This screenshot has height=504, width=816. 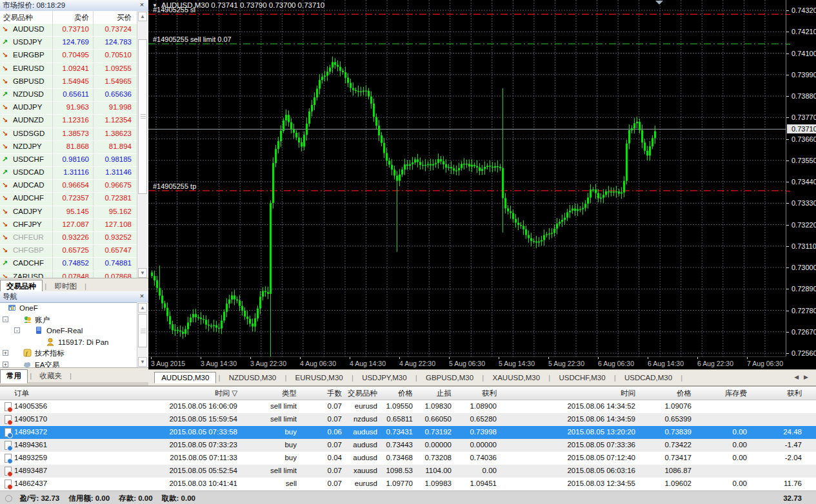 I want to click on bid-price: 124.769, so click(x=75, y=42).